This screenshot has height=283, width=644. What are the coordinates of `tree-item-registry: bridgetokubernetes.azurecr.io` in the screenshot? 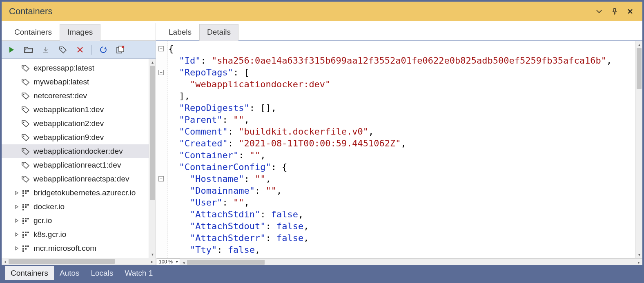 It's located at (75, 193).